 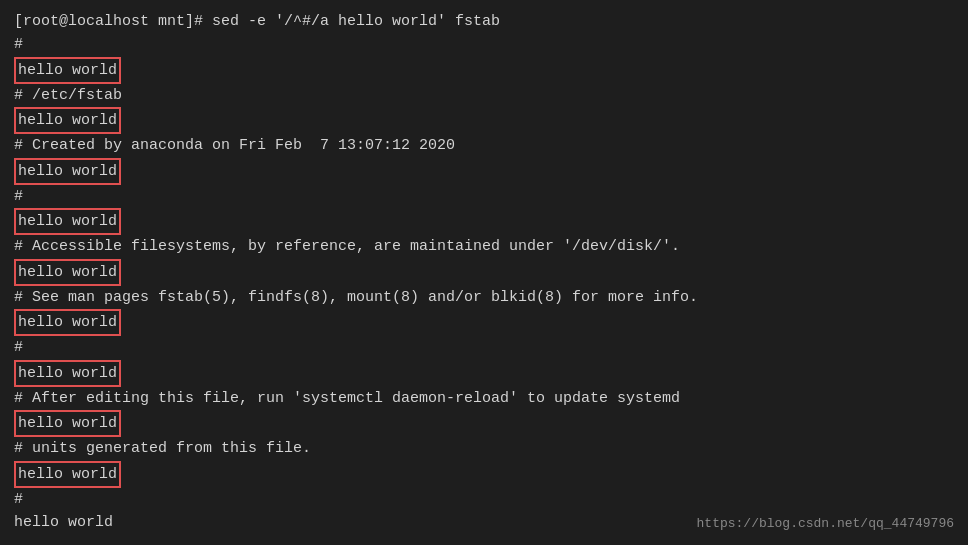 I want to click on terminal-line: # /etc/fstab, so click(x=484, y=96).